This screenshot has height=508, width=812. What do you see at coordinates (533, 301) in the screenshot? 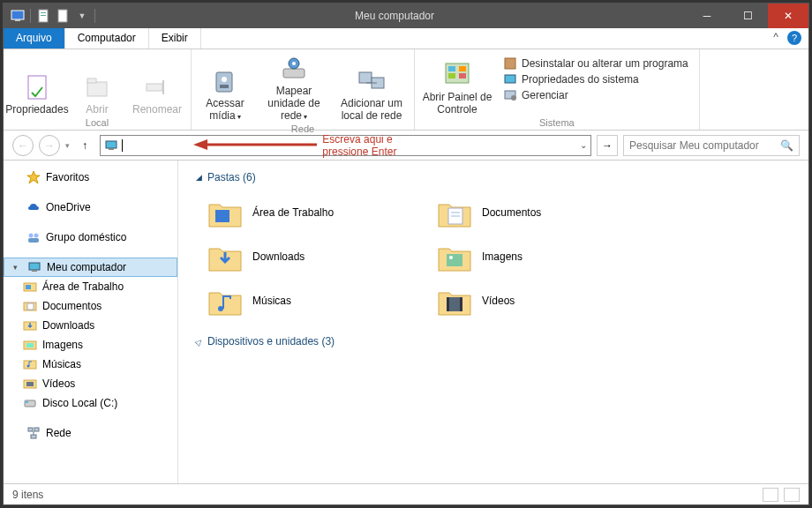
I see `folder-videos: Vídeos` at bounding box center [533, 301].